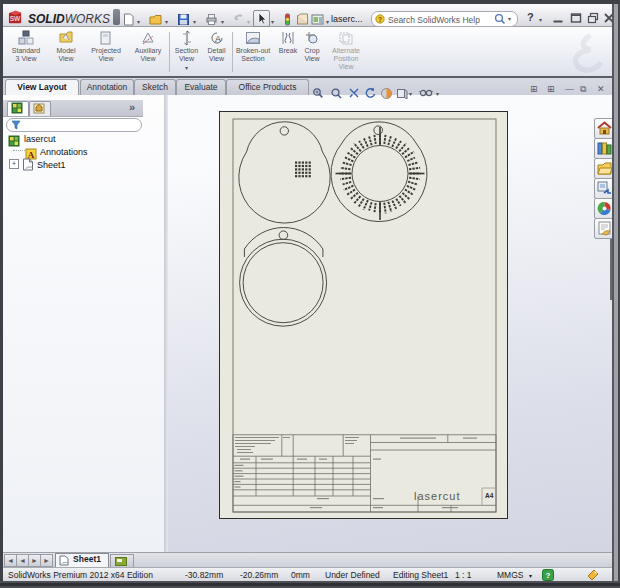 The width and height of the screenshot is (620, 588). What do you see at coordinates (16, 18) in the screenshot?
I see `svg-text: SW` at bounding box center [16, 18].